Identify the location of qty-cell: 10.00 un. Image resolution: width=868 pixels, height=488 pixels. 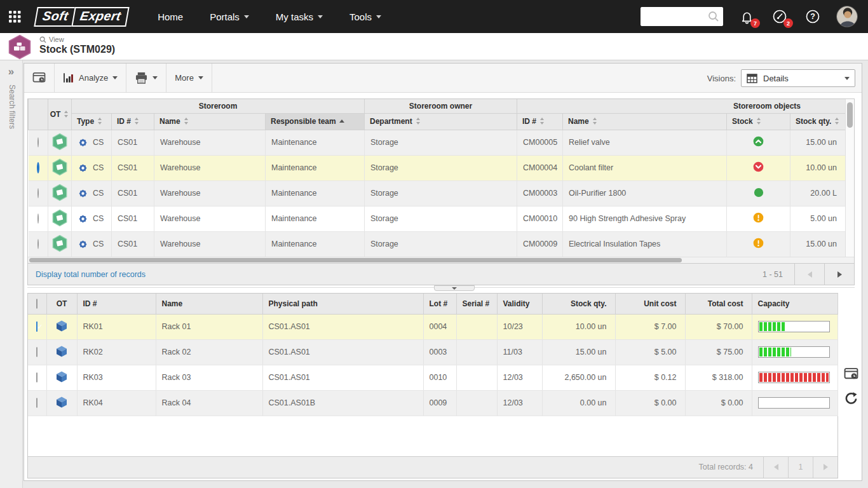
(818, 168).